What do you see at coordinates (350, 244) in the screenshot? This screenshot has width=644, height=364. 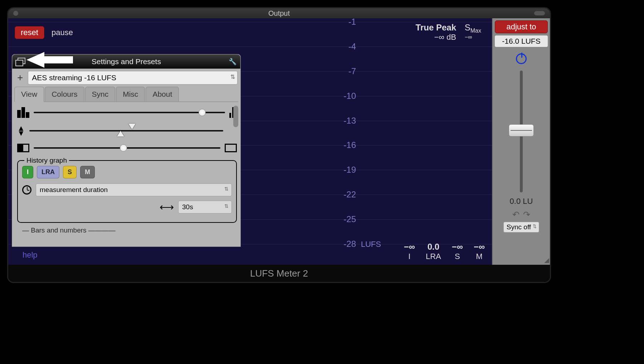 I see `scale-tick: -28` at bounding box center [350, 244].